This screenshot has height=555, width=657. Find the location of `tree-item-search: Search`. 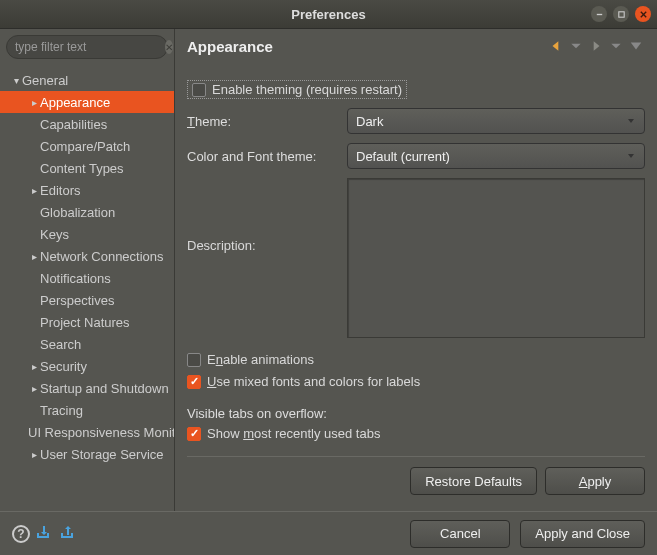

tree-item-search: Search is located at coordinates (87, 344).